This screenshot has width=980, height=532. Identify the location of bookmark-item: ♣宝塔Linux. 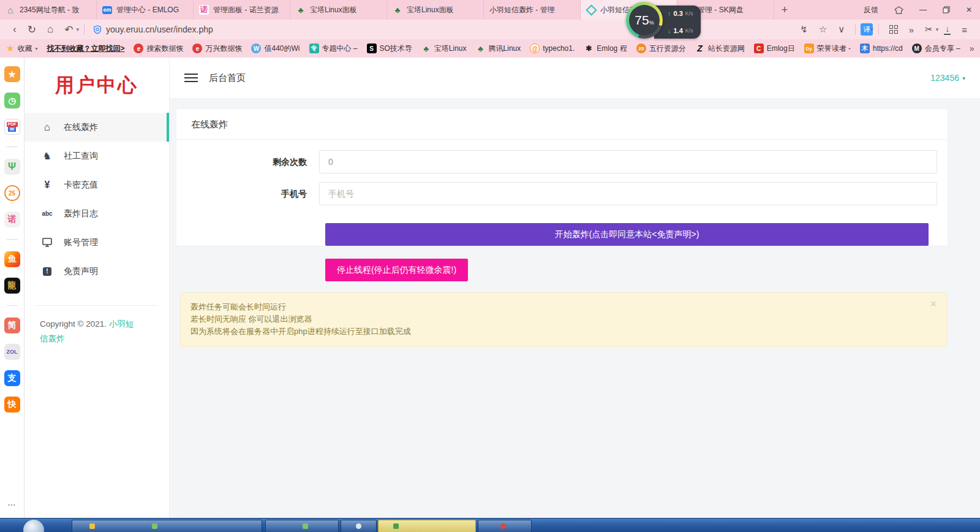
(444, 49).